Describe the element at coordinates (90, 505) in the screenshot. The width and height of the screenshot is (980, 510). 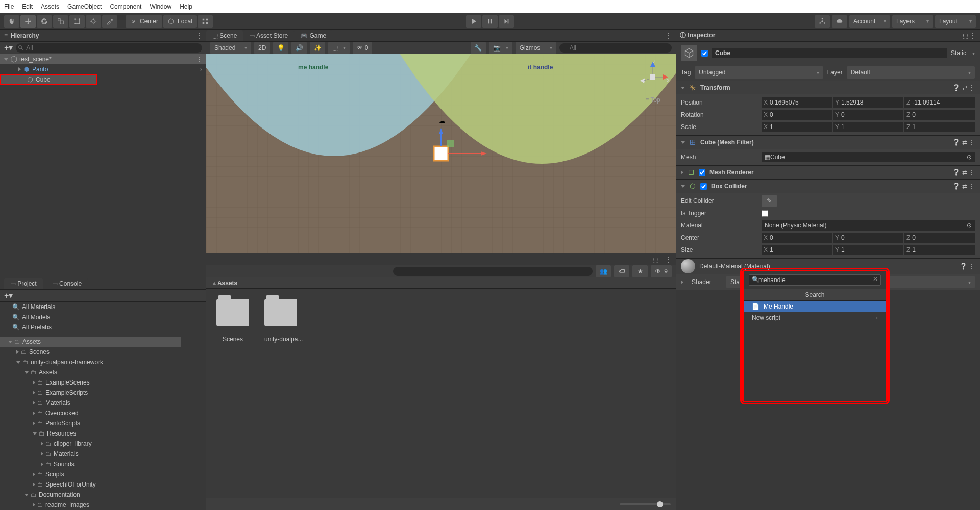
I see `project-tree-item: 🗀 readme_images` at that location.